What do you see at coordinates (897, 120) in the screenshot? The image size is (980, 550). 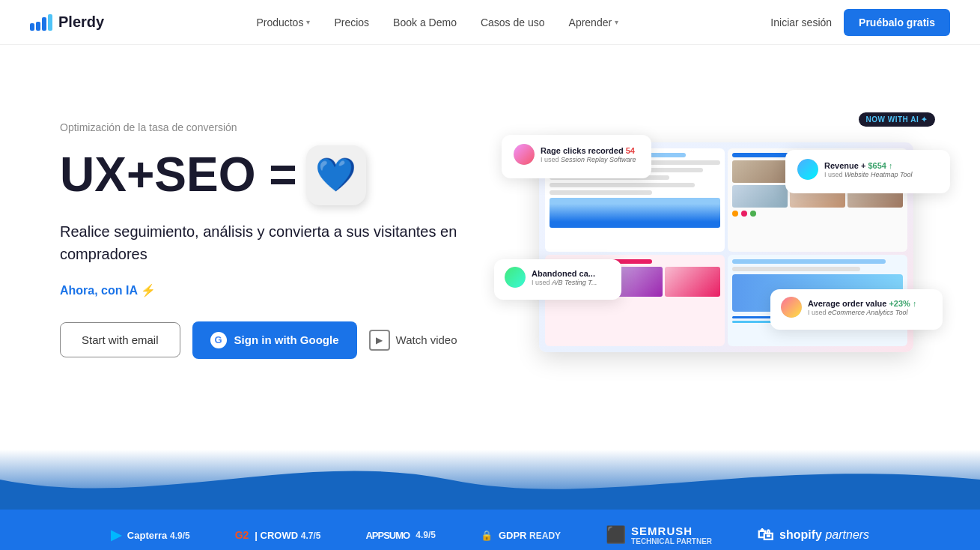 I see `ai-badge-text: NOW WITH AI ✦` at bounding box center [897, 120].